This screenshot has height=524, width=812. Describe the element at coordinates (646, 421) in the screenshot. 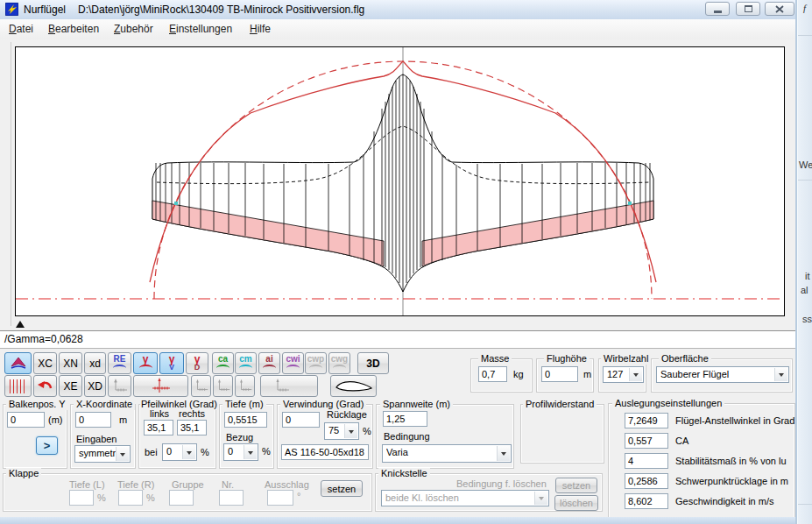

I see `anstellwinkel-input` at that location.